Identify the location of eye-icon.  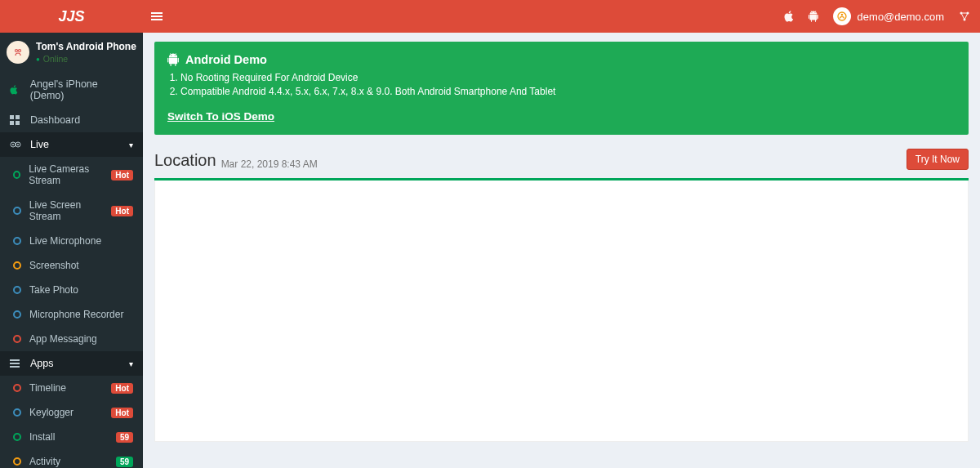
(17, 145).